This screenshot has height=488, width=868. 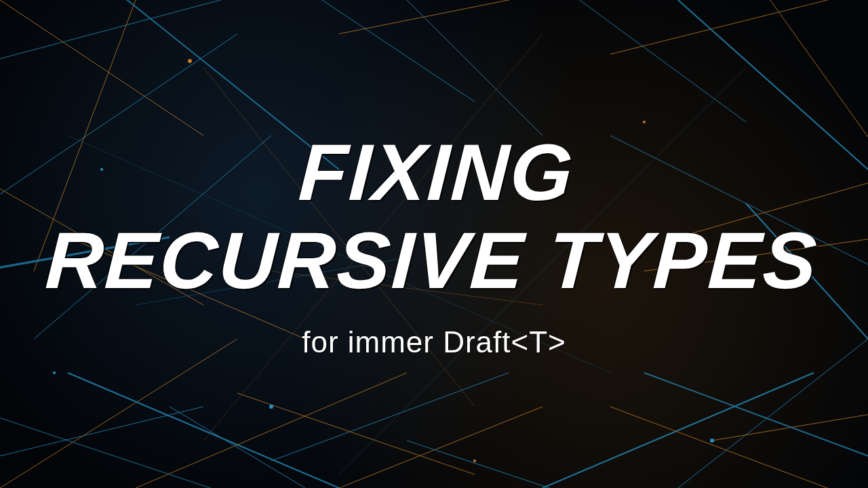 I want to click on subtitle: for immer Draft<T>, so click(x=434, y=342).